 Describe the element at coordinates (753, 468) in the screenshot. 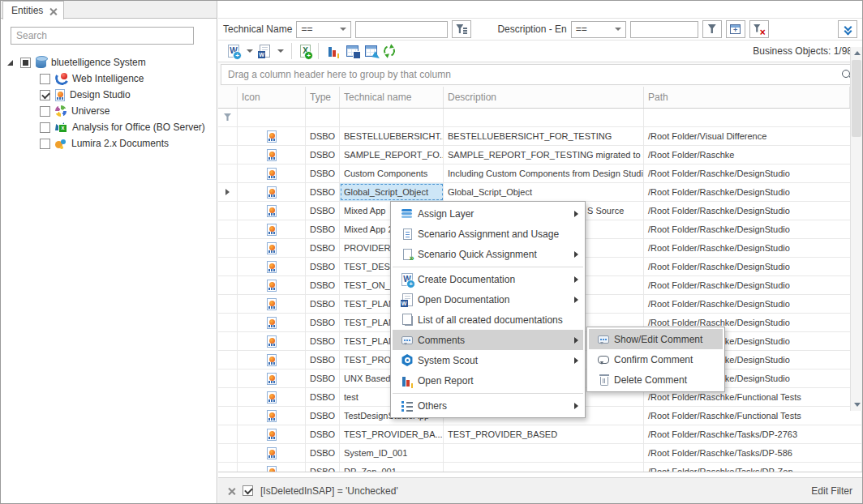

I see `cell-path: /Root Folder/Raschke/Tasks/DP-Zen` at that location.